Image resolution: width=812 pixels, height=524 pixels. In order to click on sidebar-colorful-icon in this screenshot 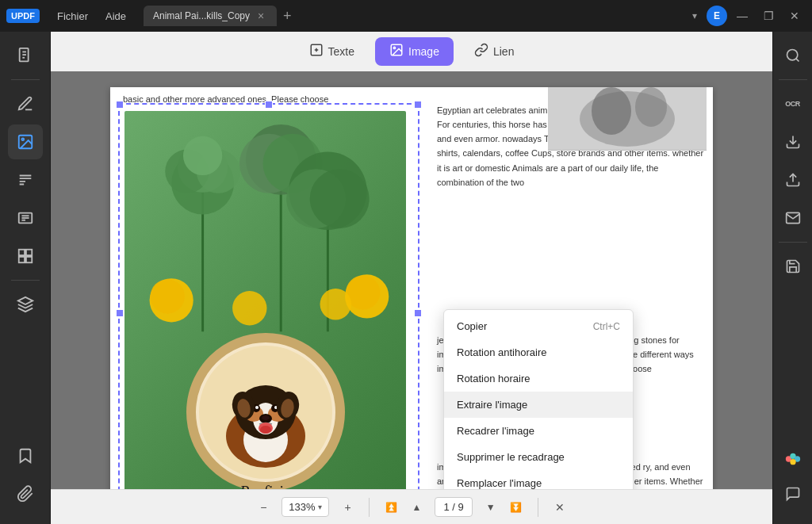, I will do `click(793, 459)`.